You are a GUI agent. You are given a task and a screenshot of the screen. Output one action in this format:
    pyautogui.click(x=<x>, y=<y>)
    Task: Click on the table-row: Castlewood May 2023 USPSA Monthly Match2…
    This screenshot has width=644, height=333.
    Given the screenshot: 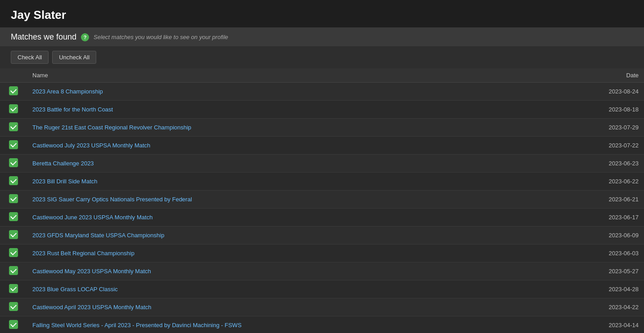 What is the action you would take?
    pyautogui.click(x=322, y=271)
    